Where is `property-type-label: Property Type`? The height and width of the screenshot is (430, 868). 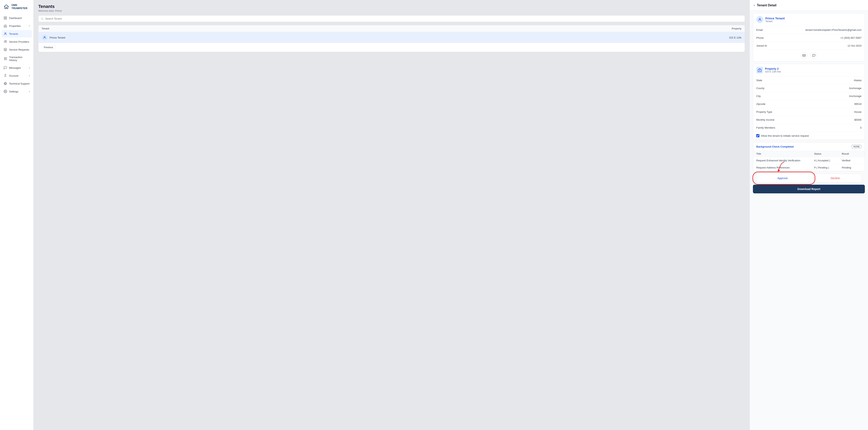
property-type-label: Property Type is located at coordinates (805, 112).